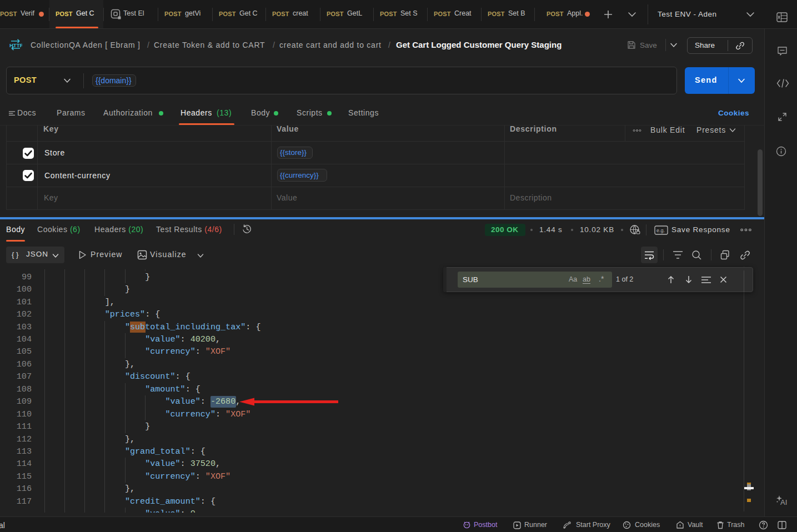 The image size is (797, 532). Describe the element at coordinates (784, 502) in the screenshot. I see `svg-text: AI` at that location.